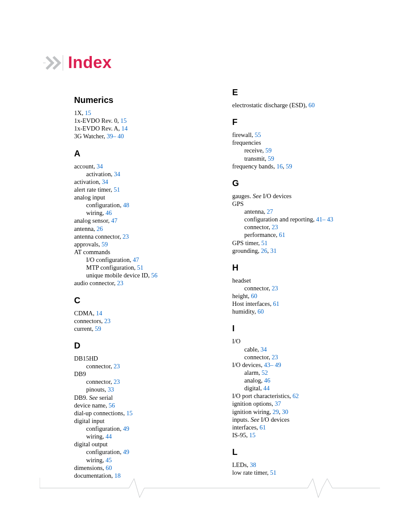 Image resolution: width=411 pixels, height=532 pixels. Describe the element at coordinates (251, 304) in the screenshot. I see `index-term: Host interfaces` at that location.